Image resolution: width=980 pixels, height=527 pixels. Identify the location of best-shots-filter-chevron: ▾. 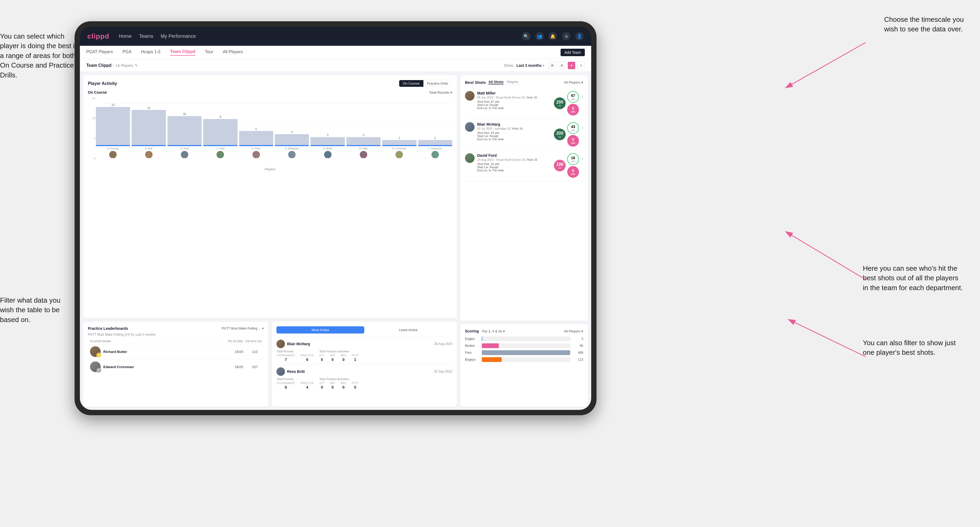
(582, 82).